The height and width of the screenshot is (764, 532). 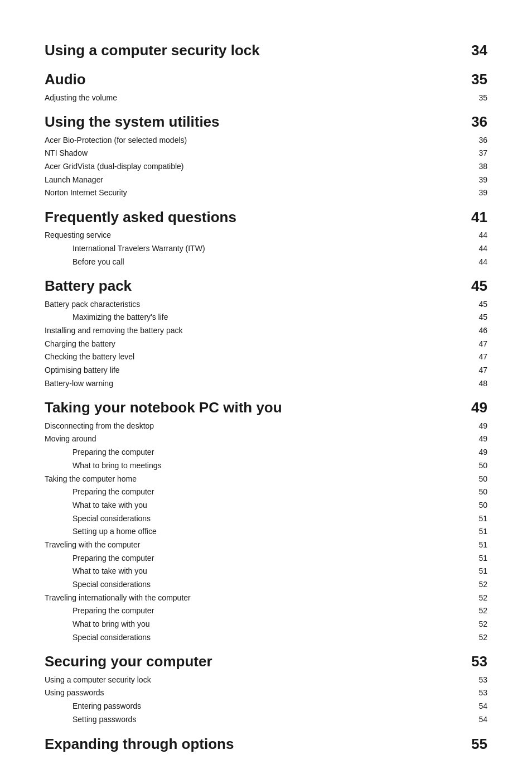 I want to click on toc-title: What to bring to meetings, so click(x=255, y=466).